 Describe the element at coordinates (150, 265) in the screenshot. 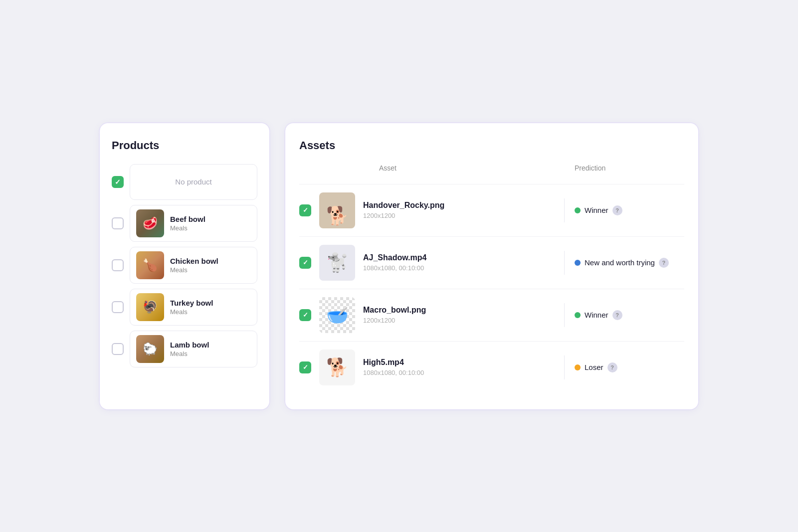

I see `product-thumbnail-chicken-bowl: 🍗` at that location.